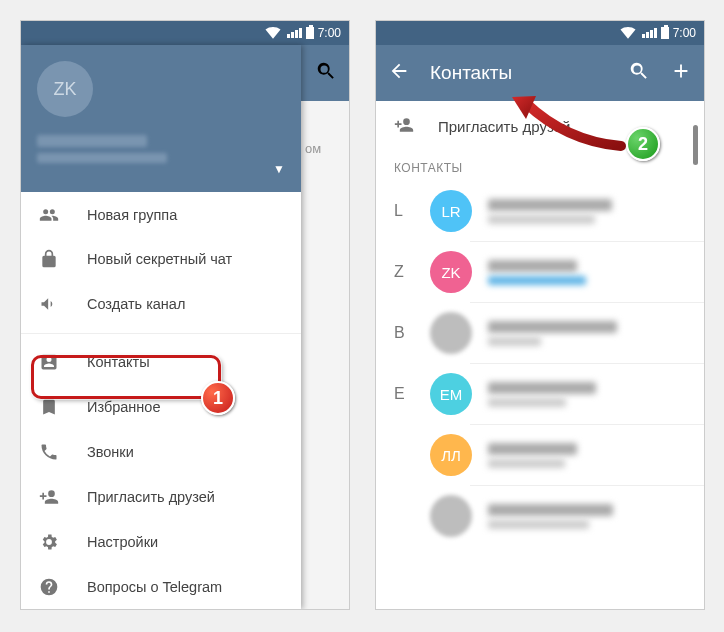 The width and height of the screenshot is (724, 632). I want to click on add-contact-button, so click(681, 73).